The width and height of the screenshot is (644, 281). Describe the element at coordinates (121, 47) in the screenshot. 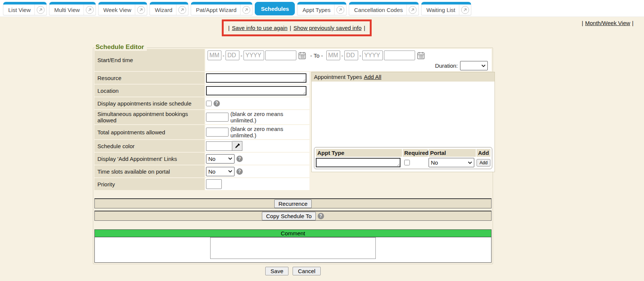

I see `page-title: Schedule Editor` at that location.